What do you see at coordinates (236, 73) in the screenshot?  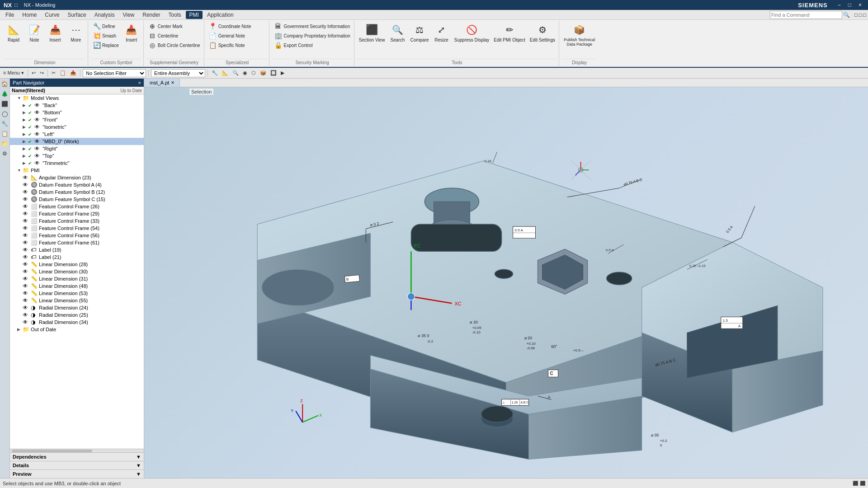 I see `toolbar-icon3: 🔍` at bounding box center [236, 73].